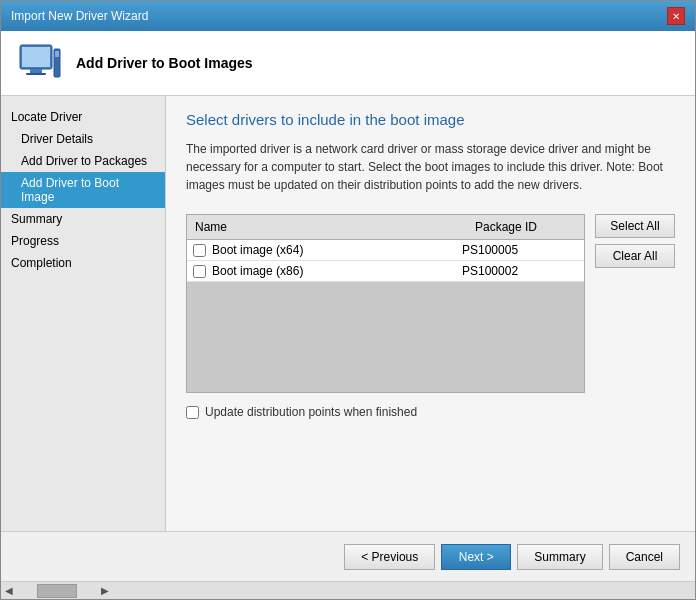 This screenshot has height=600, width=696. Describe the element at coordinates (644, 557) in the screenshot. I see `cancel-button: Cancel` at that location.